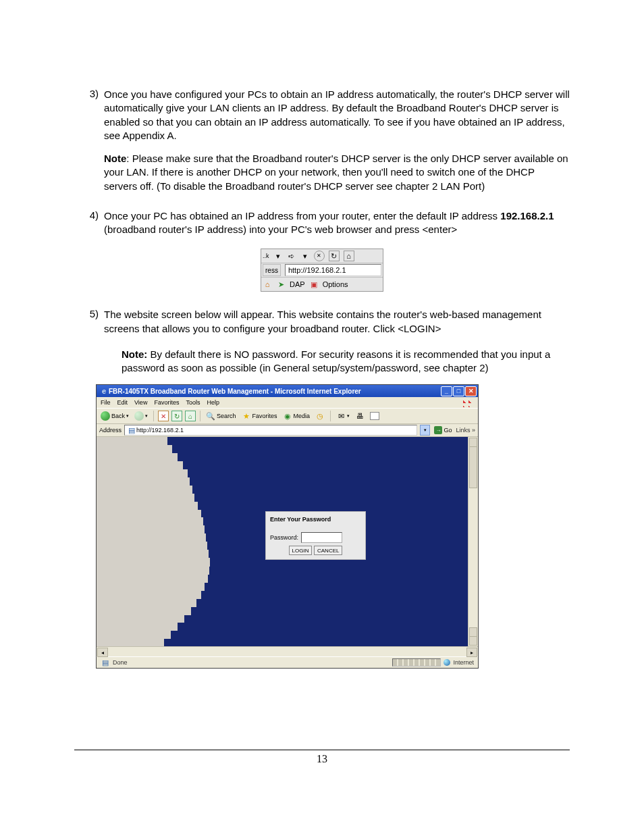 The image size is (644, 834). I want to click on address-dropdown: ▾, so click(425, 430).